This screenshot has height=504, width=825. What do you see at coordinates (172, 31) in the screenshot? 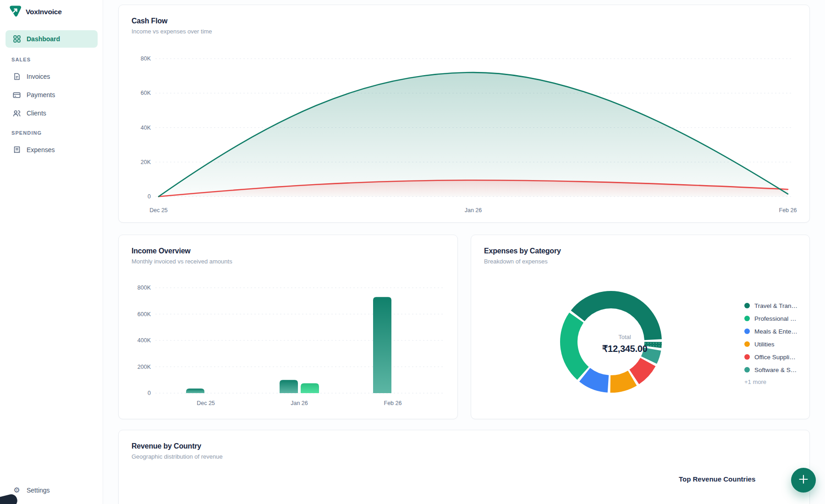
I see `card-subtitle: Income vs expenses over time` at bounding box center [172, 31].